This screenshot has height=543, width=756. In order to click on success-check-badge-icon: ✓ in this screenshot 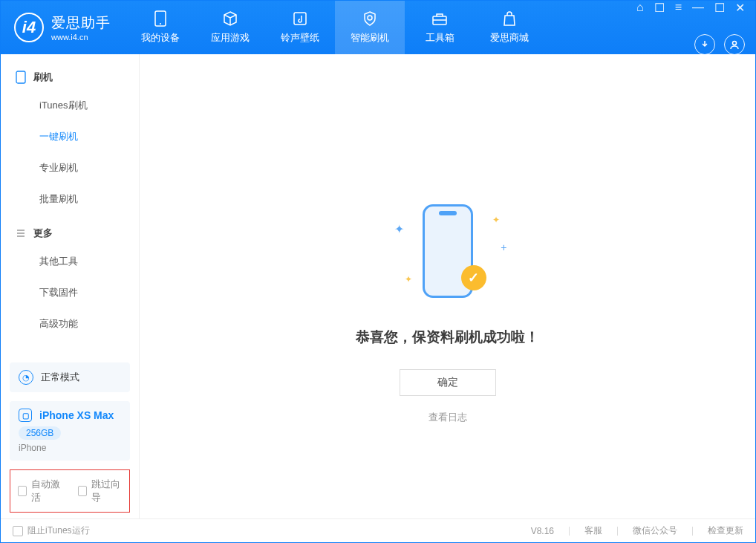, I will do `click(474, 278)`.